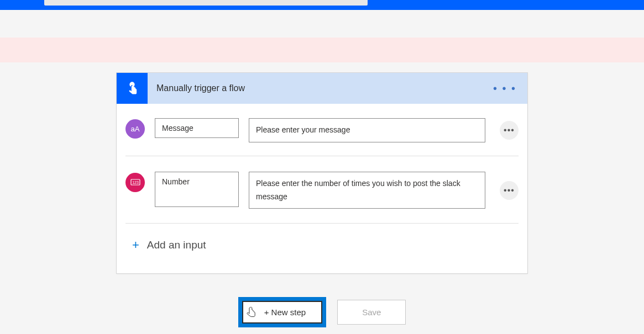  I want to click on add-input-label: Add an input, so click(177, 245).